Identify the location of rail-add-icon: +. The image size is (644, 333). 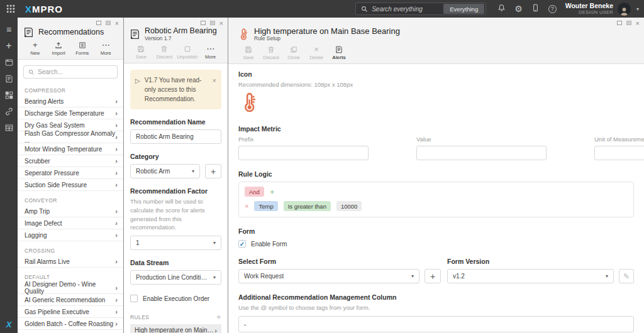
(9, 46).